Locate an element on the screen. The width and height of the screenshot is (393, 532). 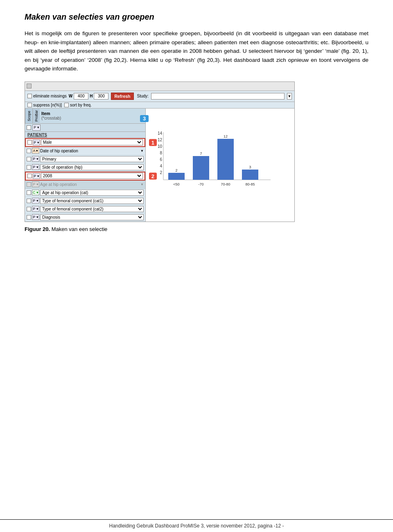
var-select-2008: 2008 is located at coordinates (92, 176).